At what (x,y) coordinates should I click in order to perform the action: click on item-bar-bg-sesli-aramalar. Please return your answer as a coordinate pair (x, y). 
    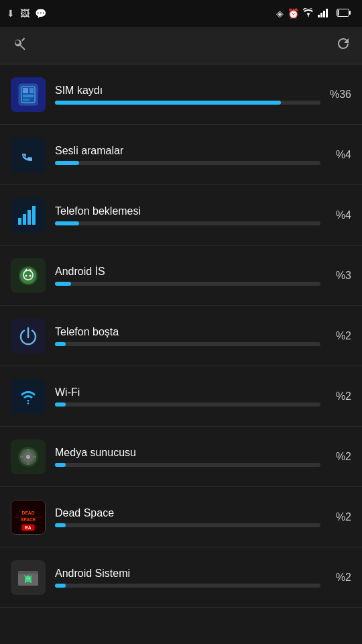
    Looking at the image, I should click on (188, 163).